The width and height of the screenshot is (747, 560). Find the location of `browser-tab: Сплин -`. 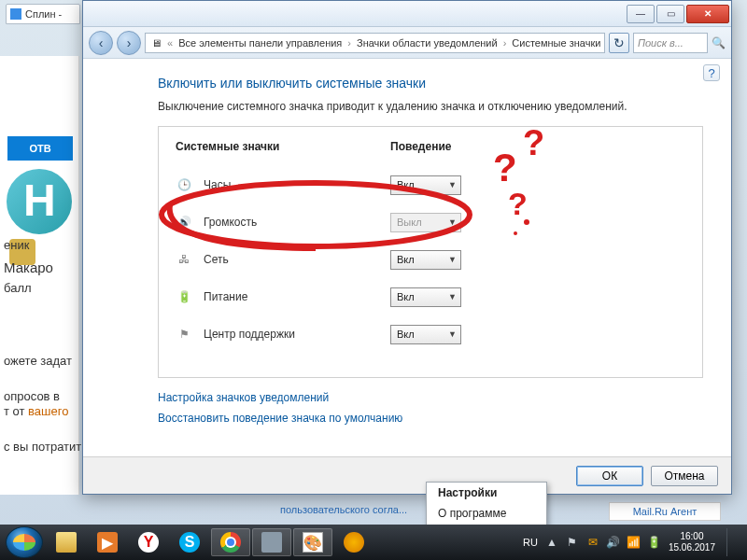

browser-tab: Сплин - is located at coordinates (43, 14).